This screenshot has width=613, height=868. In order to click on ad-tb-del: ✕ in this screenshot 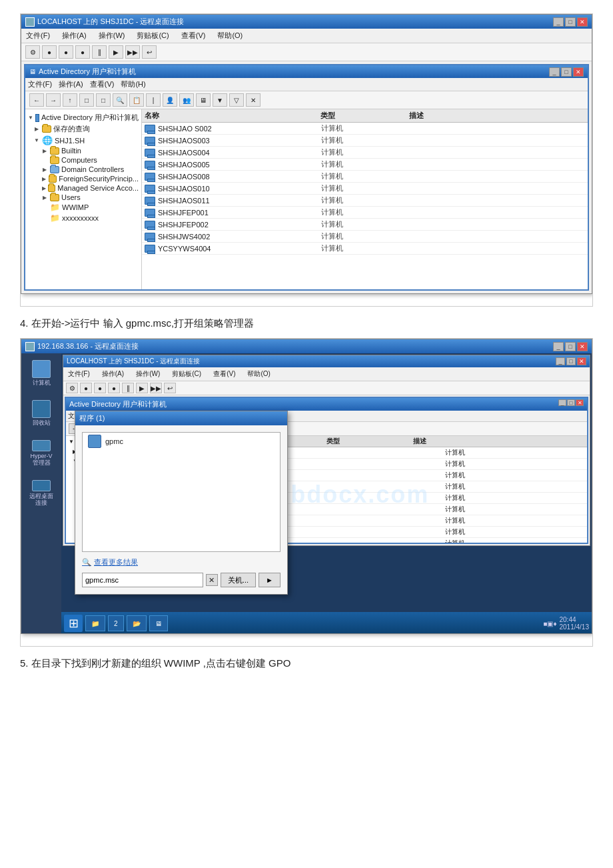, I will do `click(253, 100)`.